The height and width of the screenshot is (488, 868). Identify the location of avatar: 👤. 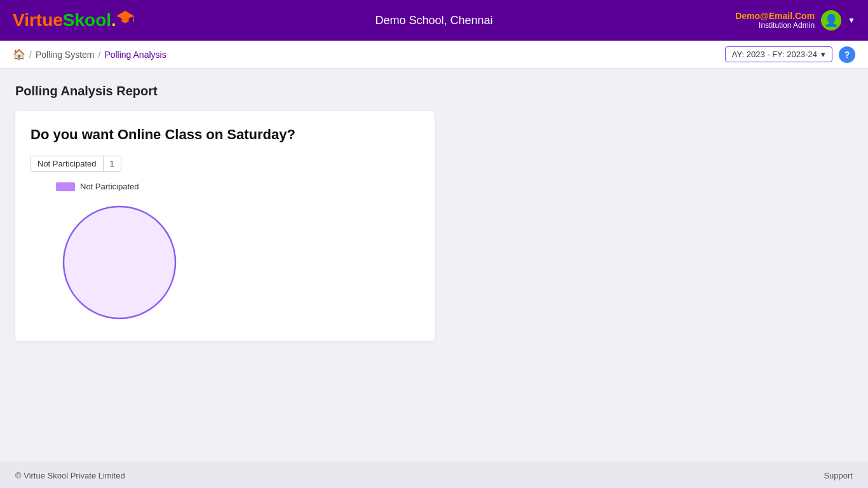
(831, 20).